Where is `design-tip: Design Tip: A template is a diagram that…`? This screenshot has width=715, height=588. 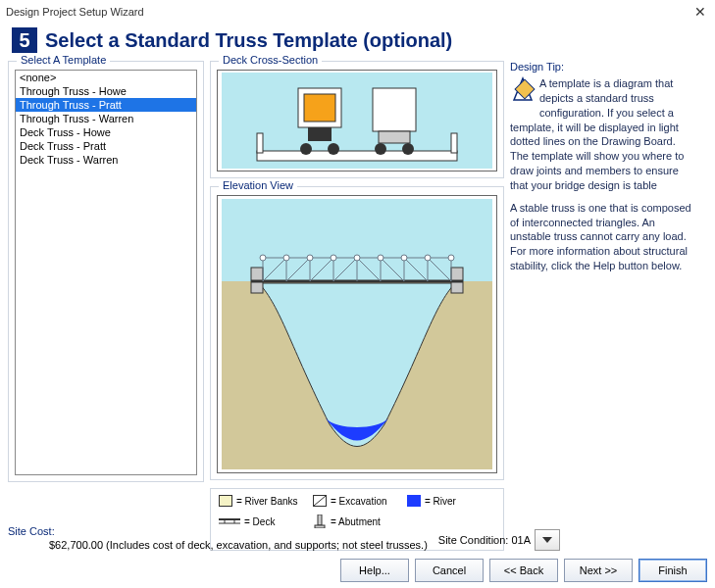 design-tip: Design Tip: A template is a diagram that… is located at coordinates (603, 171).